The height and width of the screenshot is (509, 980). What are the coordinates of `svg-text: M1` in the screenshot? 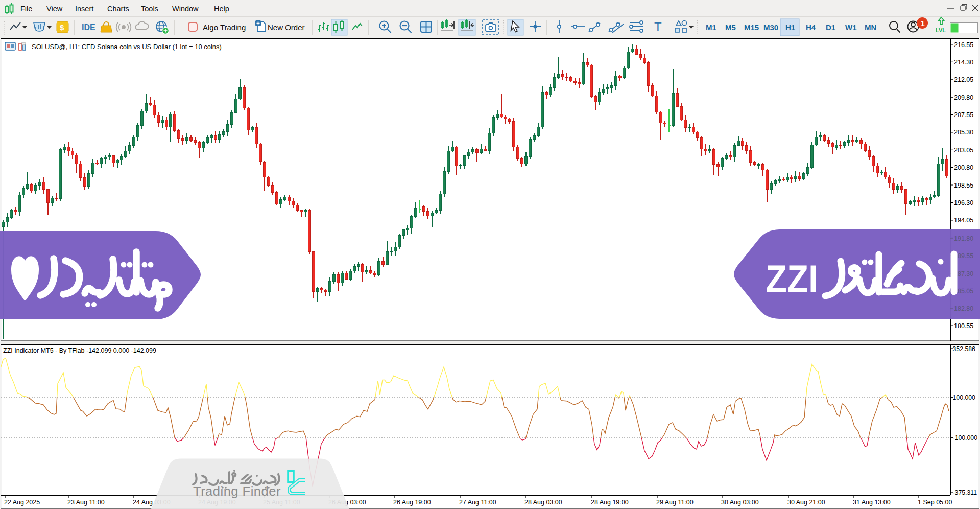 It's located at (711, 28).